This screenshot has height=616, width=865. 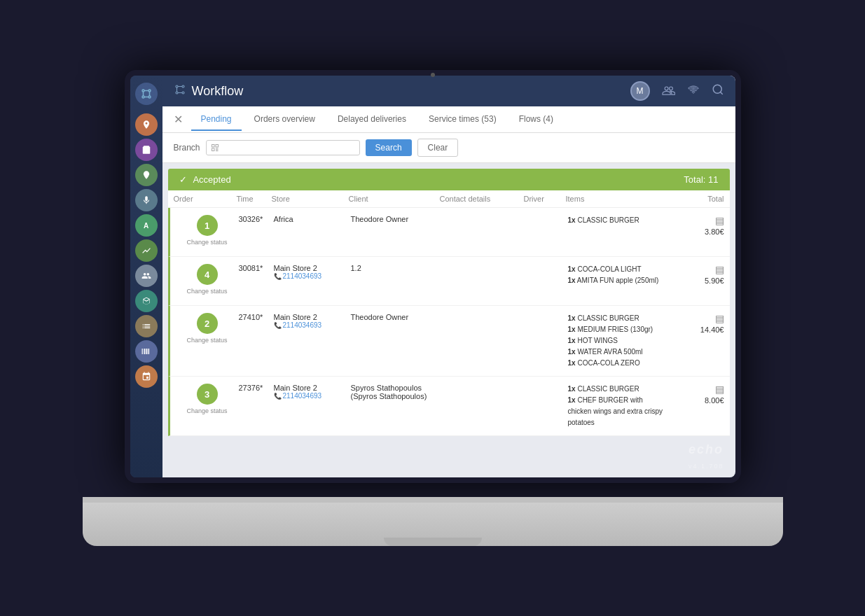 What do you see at coordinates (184, 179) in the screenshot?
I see `check-icon: ✓` at bounding box center [184, 179].